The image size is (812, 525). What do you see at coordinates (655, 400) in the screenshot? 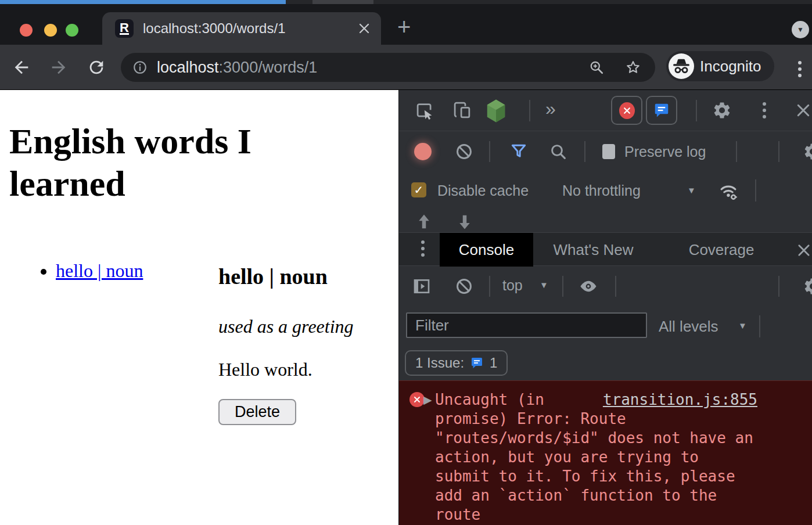
I see `error-source-link: transition.js:855` at bounding box center [655, 400].